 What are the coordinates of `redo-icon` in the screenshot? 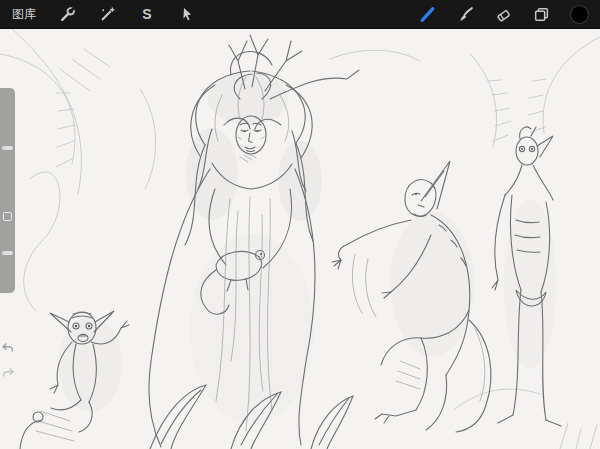 It's located at (8, 374).